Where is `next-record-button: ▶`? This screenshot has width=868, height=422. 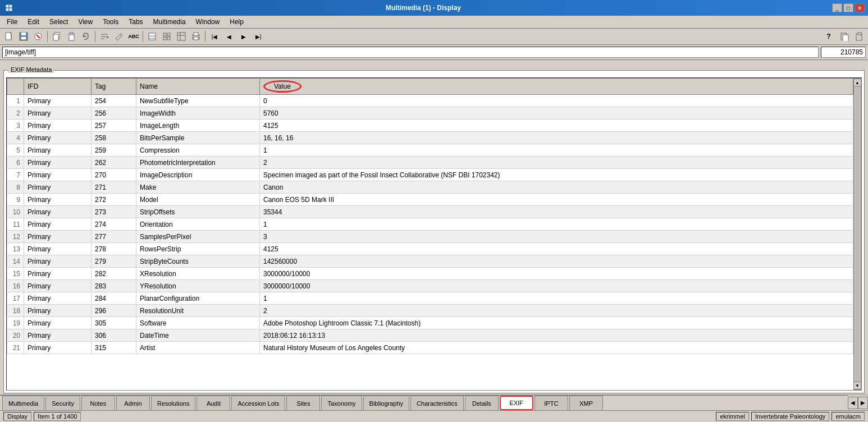 next-record-button: ▶ is located at coordinates (244, 36).